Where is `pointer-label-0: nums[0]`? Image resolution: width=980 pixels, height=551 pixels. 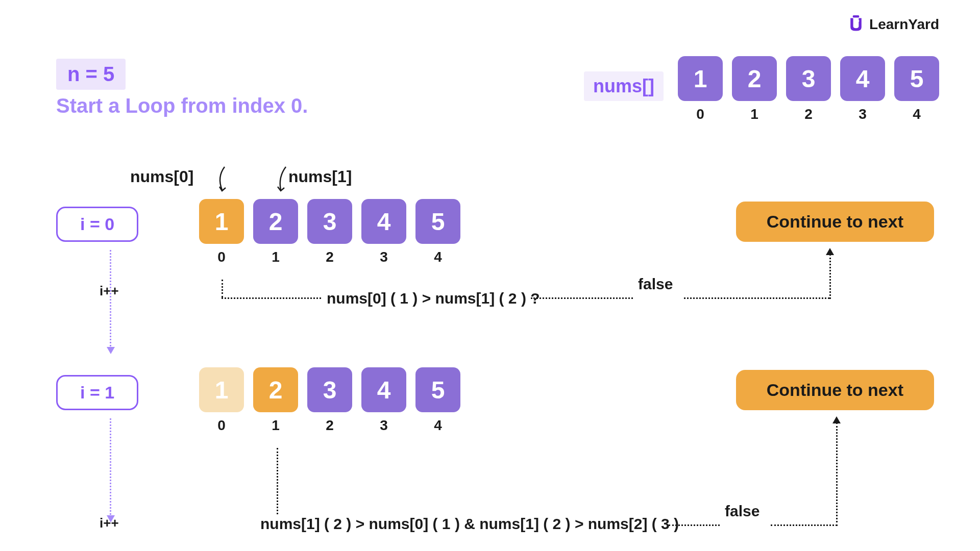
pointer-label-0: nums[0] is located at coordinates (162, 177).